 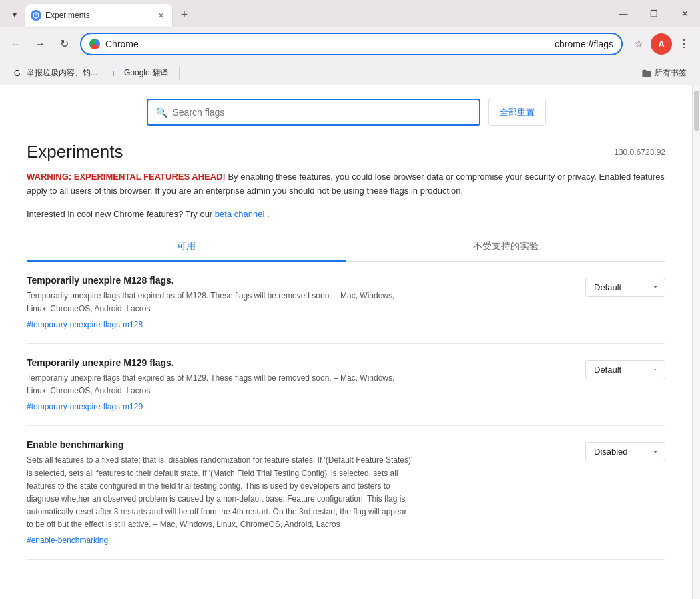 What do you see at coordinates (696, 342) in the screenshot?
I see `scrollbar-track` at bounding box center [696, 342].